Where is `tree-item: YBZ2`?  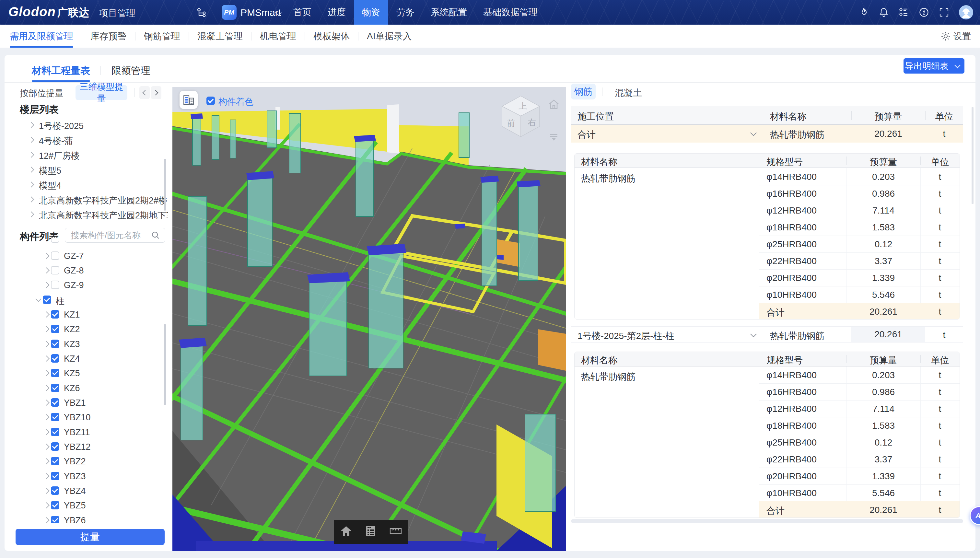
tree-item: YBZ2 is located at coordinates (87, 461).